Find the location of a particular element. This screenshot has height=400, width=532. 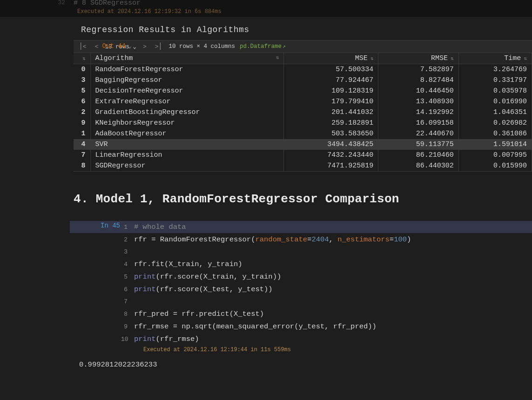

row-index: 0 is located at coordinates (82, 70).